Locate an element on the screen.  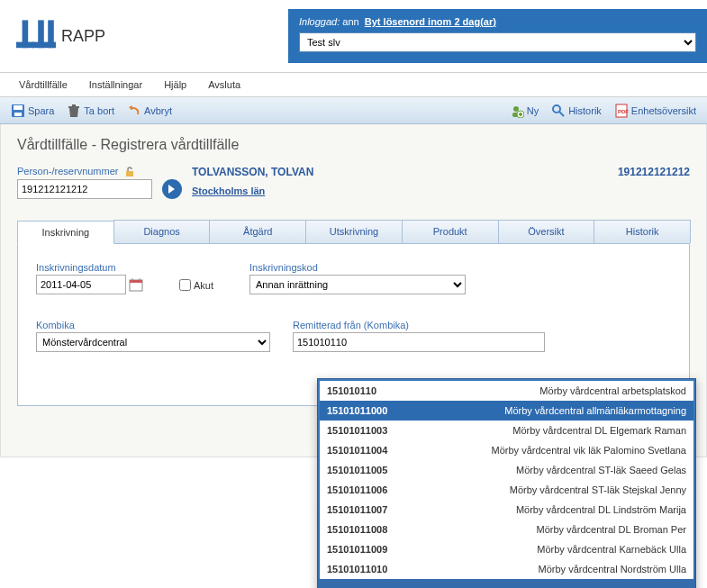
lookup-arrow-button is located at coordinates (172, 189).